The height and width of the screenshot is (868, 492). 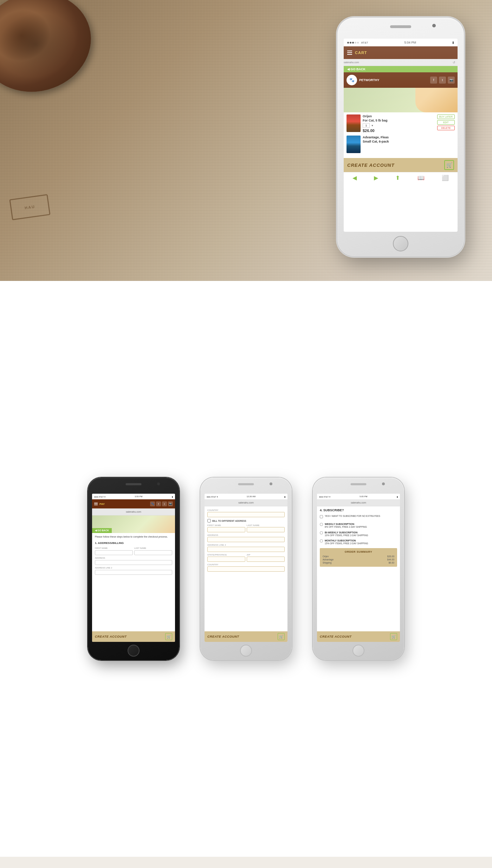 What do you see at coordinates (358, 526) in the screenshot?
I see `subscribe-option-weekly: WEEKLY SUBSCRIPTION 8% OFF ITEMS, FREE 2…` at bounding box center [358, 526].